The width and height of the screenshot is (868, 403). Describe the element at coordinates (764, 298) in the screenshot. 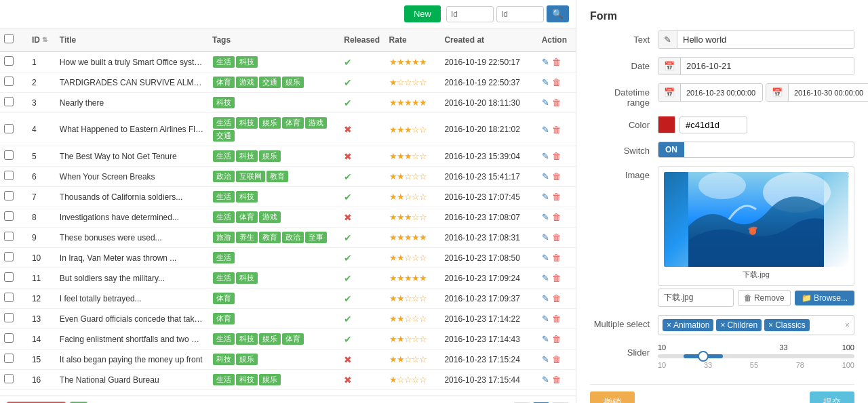

I see `remove-button: 🗑 Remove` at that location.